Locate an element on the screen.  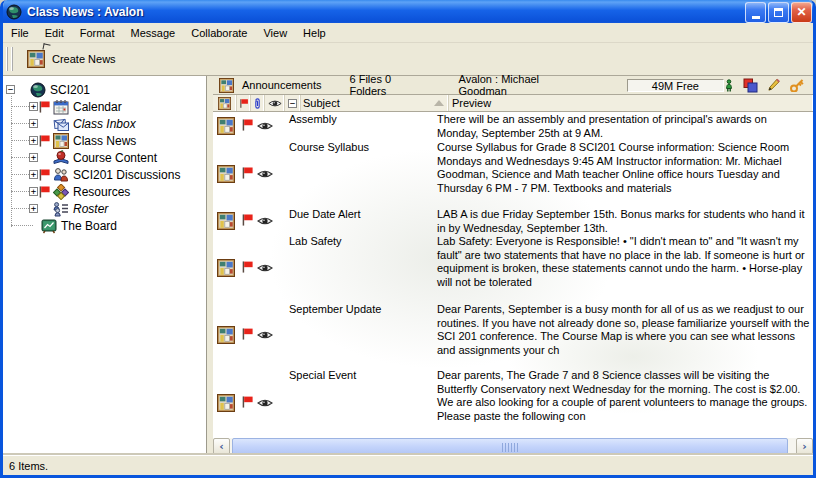
pane-header: Announcements 6 Files 0 Folders Avalon :… is located at coordinates (513, 86).